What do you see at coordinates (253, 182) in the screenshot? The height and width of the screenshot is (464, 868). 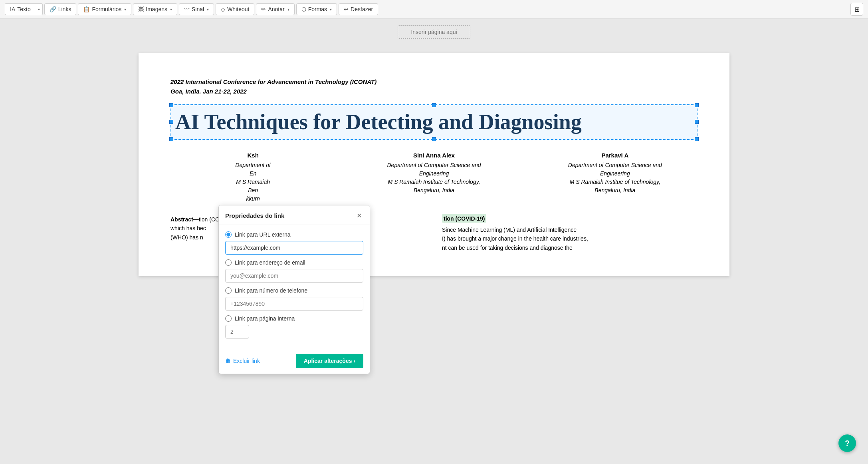 I see `author-affiliation-1: Department ofEnM S RamaiahBenkkurn` at bounding box center [253, 182].